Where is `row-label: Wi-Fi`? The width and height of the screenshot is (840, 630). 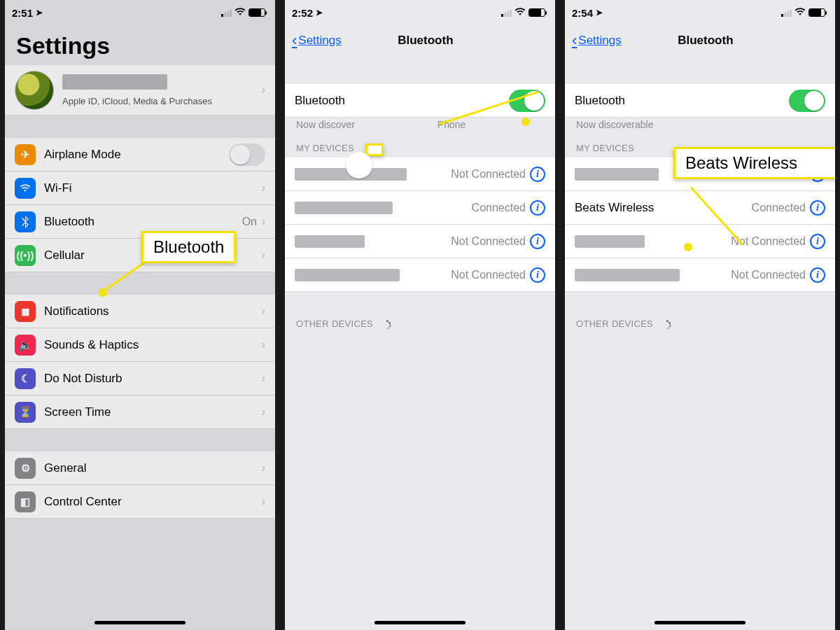
row-label: Wi-Fi is located at coordinates (58, 188).